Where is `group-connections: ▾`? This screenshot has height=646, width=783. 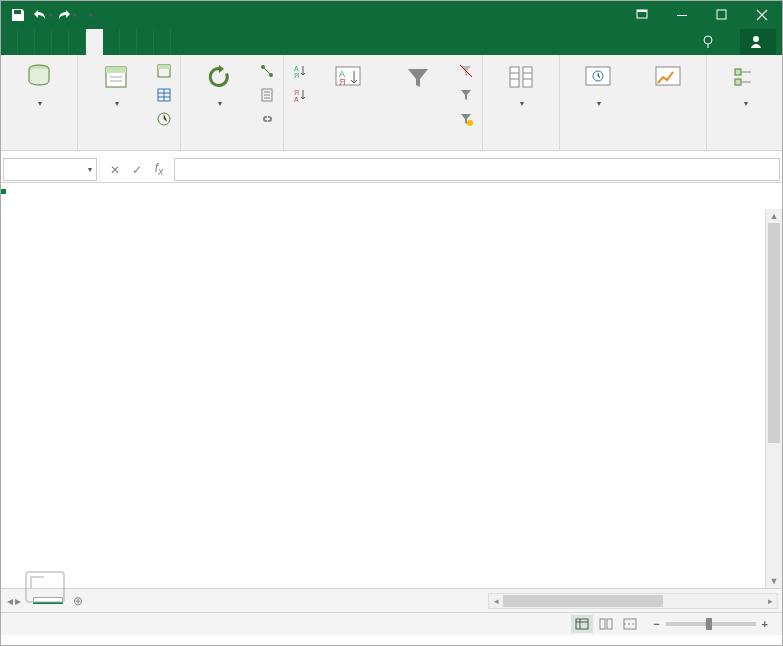
group-connections: ▾ is located at coordinates (232, 102).